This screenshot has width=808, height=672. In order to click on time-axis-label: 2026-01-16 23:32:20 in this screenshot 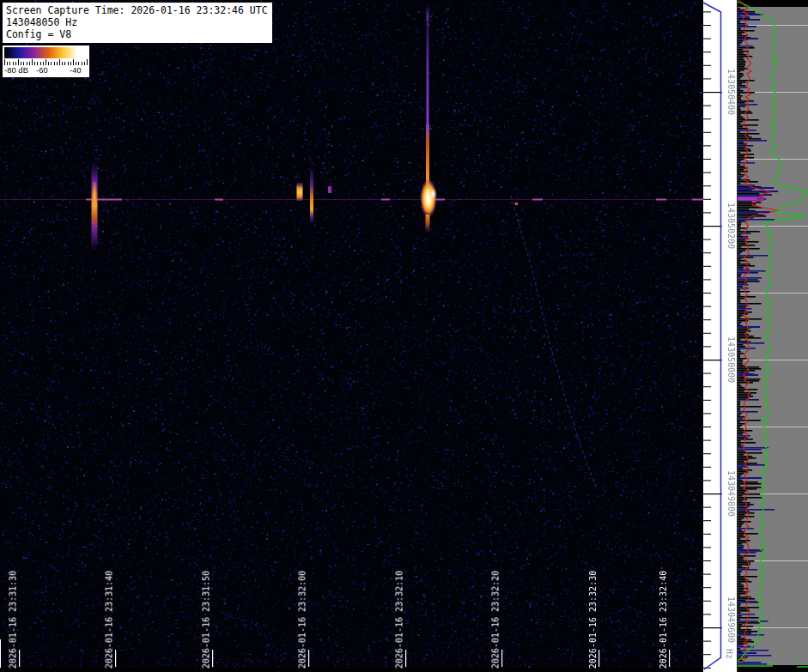, I will do `click(496, 620)`.